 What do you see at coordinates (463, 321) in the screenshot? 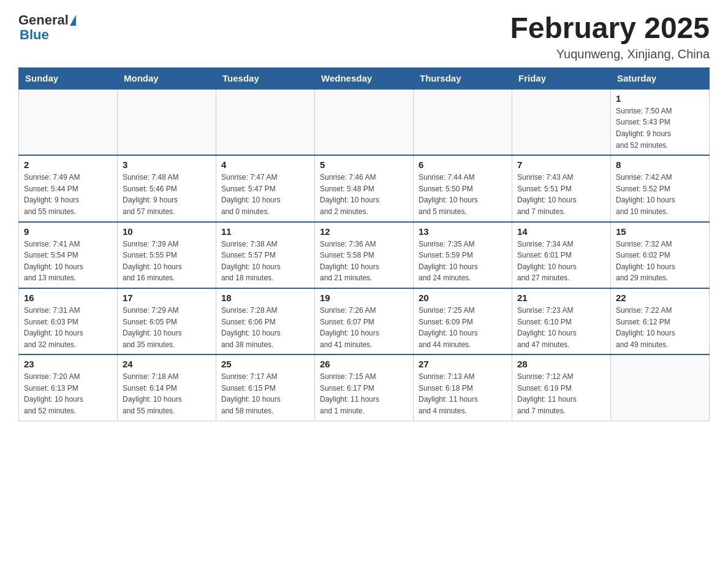
I see `calendar-cell: 20Sunrise: 7:25 AM Sunset: 6:09 PM Dayli…` at bounding box center [463, 321].